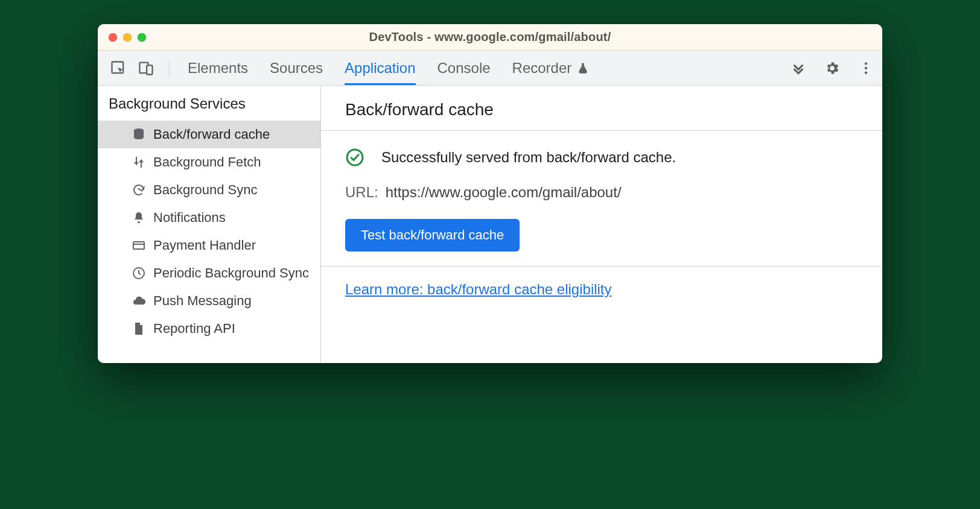 Image resolution: width=980 pixels, height=509 pixels. What do you see at coordinates (203, 301) in the screenshot?
I see `sidebar-item-label: Push Messaging` at bounding box center [203, 301].